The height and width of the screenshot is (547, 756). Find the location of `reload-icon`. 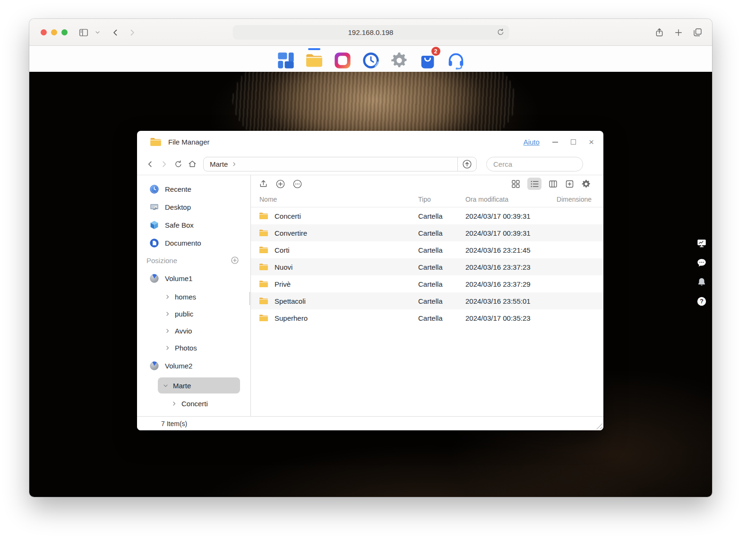

reload-icon is located at coordinates (500, 32).